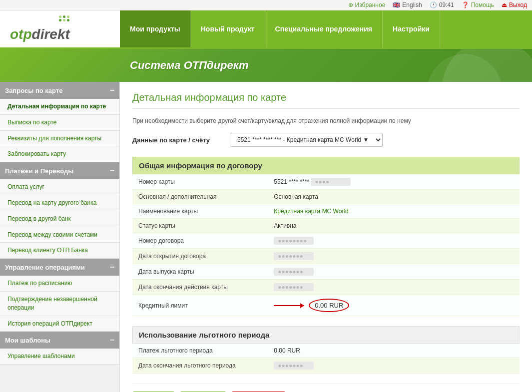 This screenshot has width=532, height=392. Describe the element at coordinates (60, 90) in the screenshot. I see `sidebar-section-card-requests: Запросы по карте −` at that location.